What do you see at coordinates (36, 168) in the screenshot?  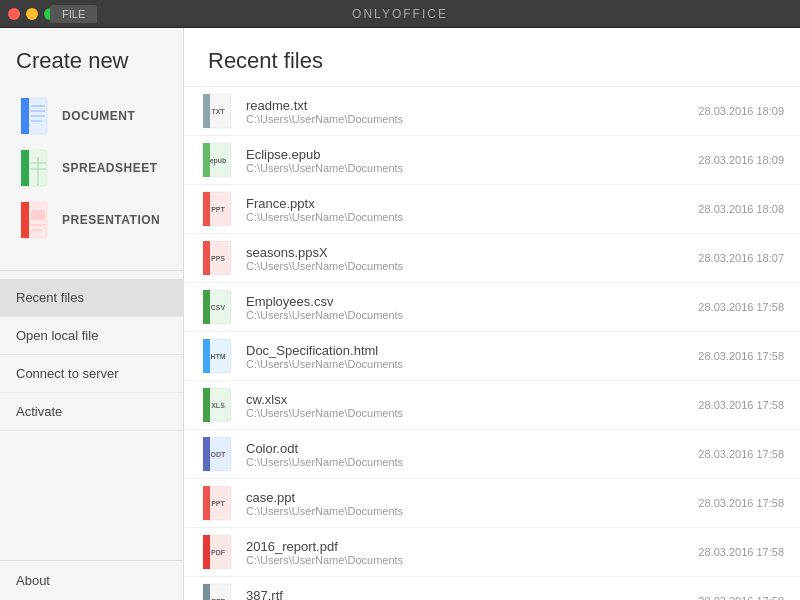 I see `spreadsheet-icon` at bounding box center [36, 168].